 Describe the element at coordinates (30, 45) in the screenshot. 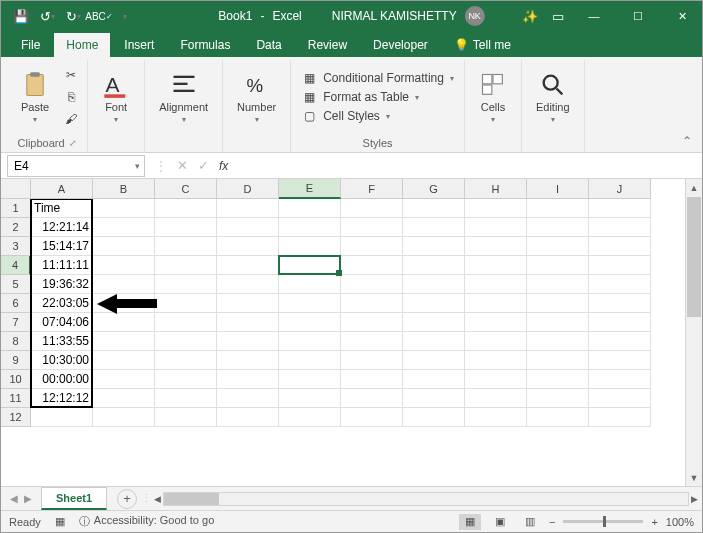

I see `tab-file: File` at that location.